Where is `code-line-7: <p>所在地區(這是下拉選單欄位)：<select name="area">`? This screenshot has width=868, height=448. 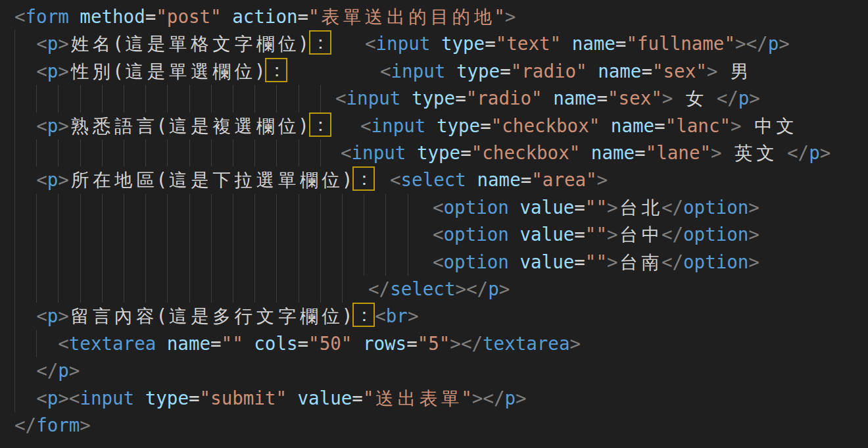
code-line-7: <p>所在地區(這是下拉選單欄位)：<select name="area"> is located at coordinates (434, 180).